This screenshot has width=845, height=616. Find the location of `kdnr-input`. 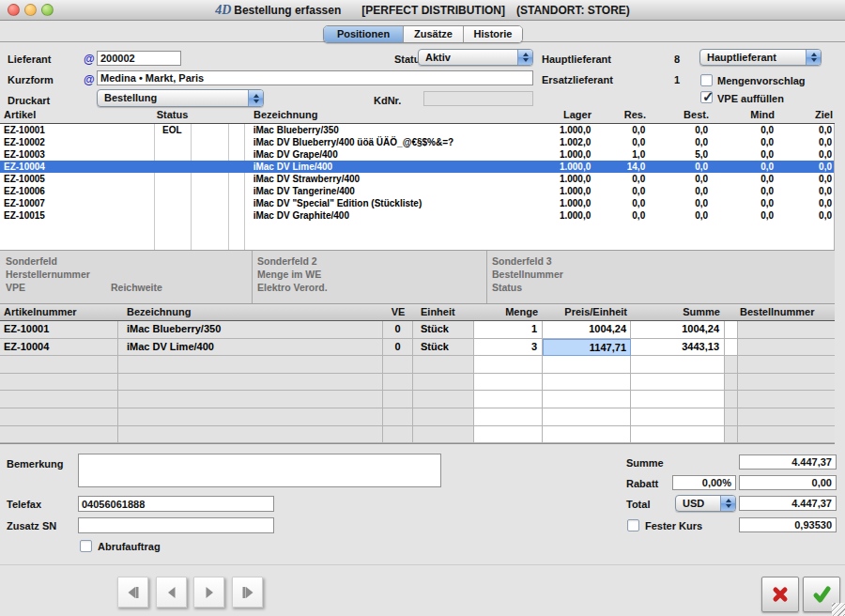

kdnr-input is located at coordinates (479, 99).